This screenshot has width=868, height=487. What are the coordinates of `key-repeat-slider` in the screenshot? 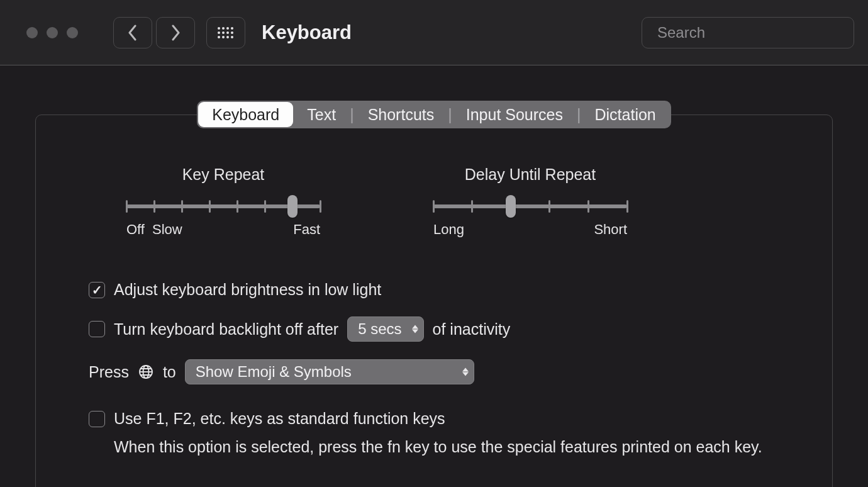 It's located at (223, 207).